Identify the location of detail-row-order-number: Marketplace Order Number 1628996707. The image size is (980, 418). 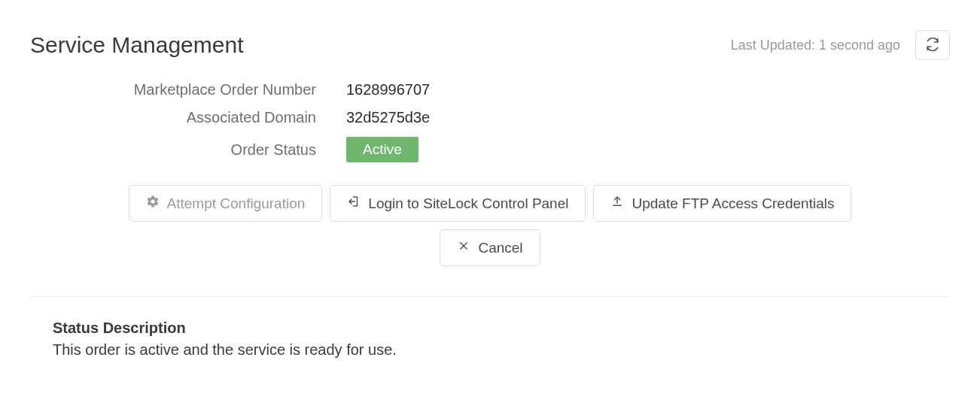
(505, 90).